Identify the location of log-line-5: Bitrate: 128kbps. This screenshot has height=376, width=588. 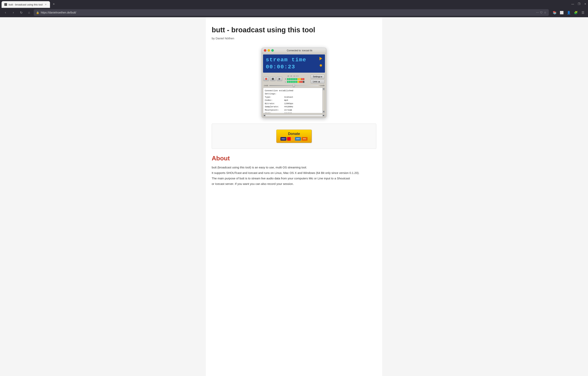
(294, 104).